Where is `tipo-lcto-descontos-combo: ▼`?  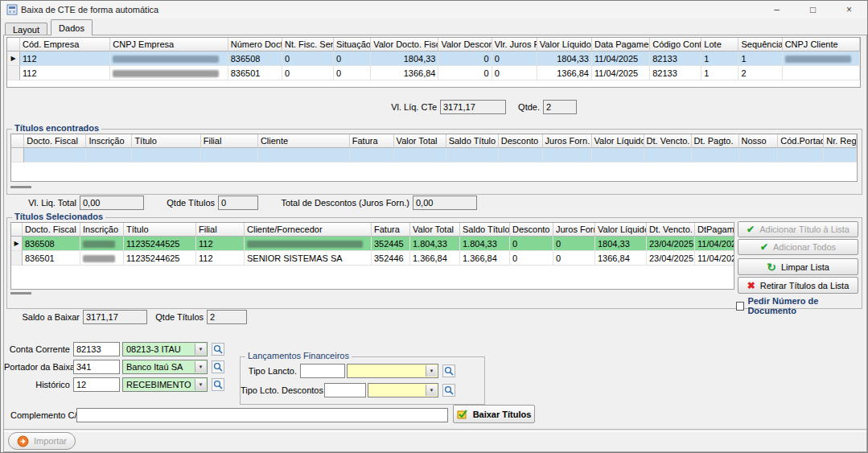 tipo-lcto-descontos-combo: ▼ is located at coordinates (403, 390).